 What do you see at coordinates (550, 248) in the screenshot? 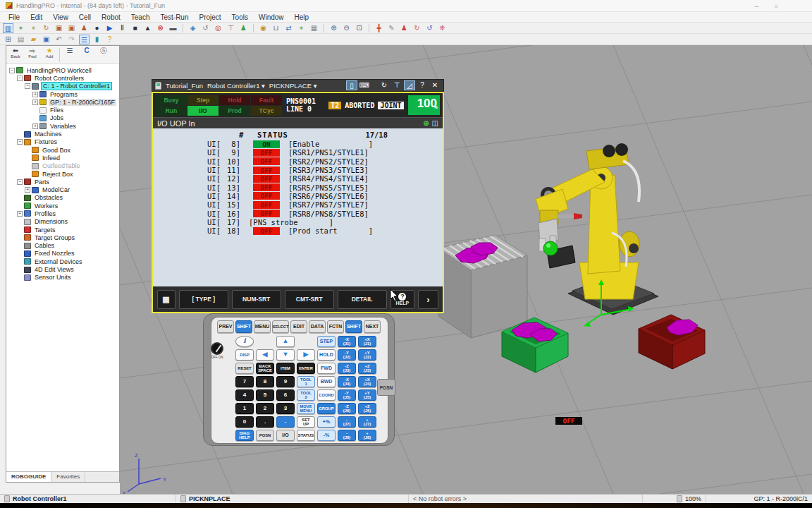
I see `held-ball` at bounding box center [550, 248].